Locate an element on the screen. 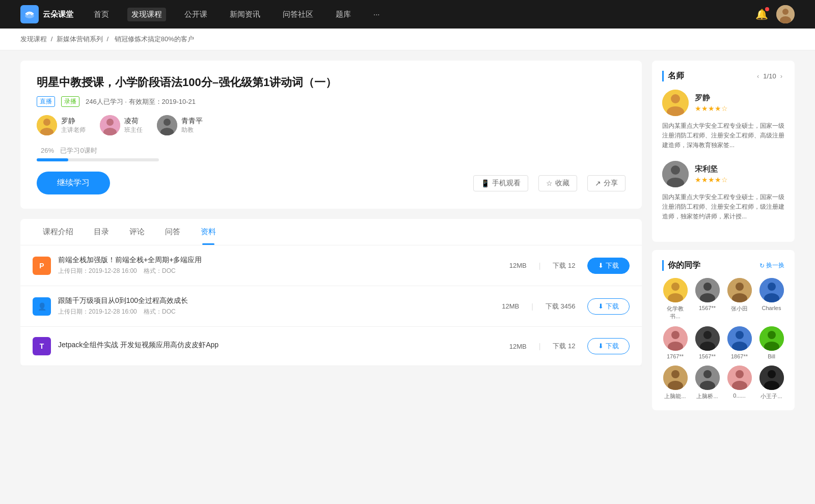  prev-page-arrow: ‹ is located at coordinates (758, 76).